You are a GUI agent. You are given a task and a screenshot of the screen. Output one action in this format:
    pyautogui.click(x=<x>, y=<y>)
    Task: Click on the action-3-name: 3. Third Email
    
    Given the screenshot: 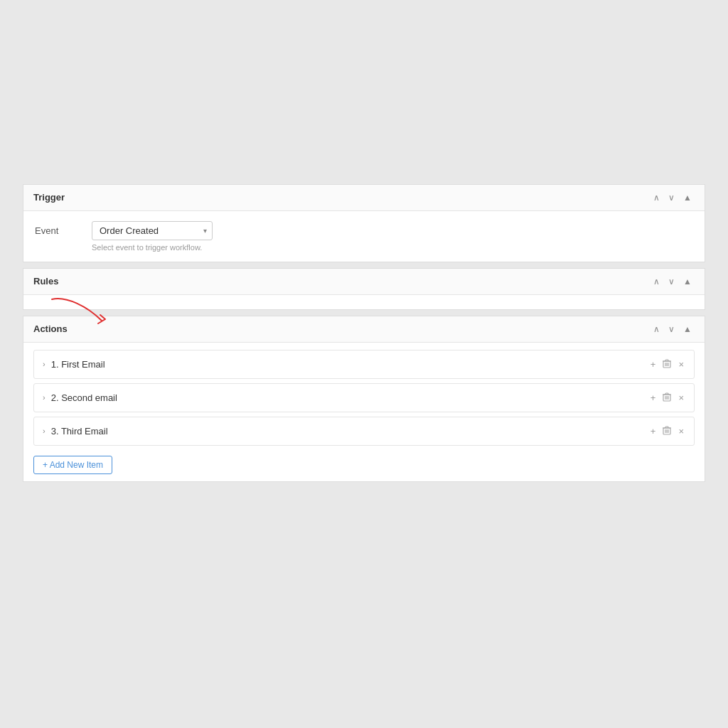 What is the action you would take?
    pyautogui.click(x=80, y=431)
    